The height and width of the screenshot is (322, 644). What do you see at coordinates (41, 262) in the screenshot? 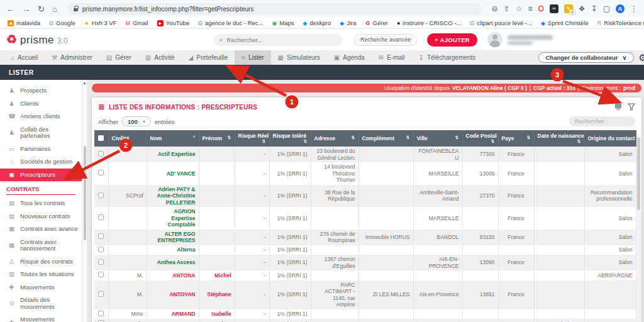
I see `sidebar-item-risque-des-contrats: ⚠Risque des contrats` at bounding box center [41, 262].